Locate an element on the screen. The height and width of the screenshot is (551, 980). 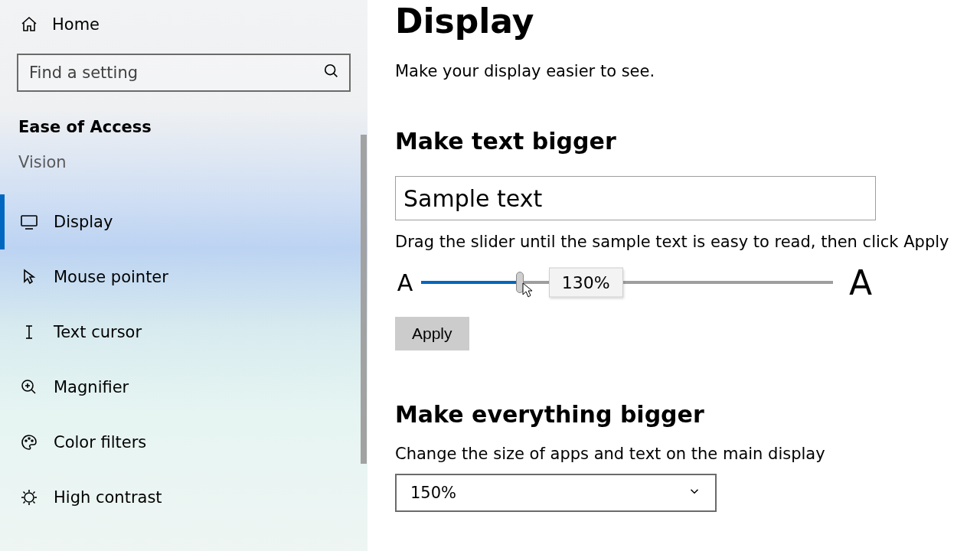
heading-make-text-bigger: Make text bigger is located at coordinates (674, 141).